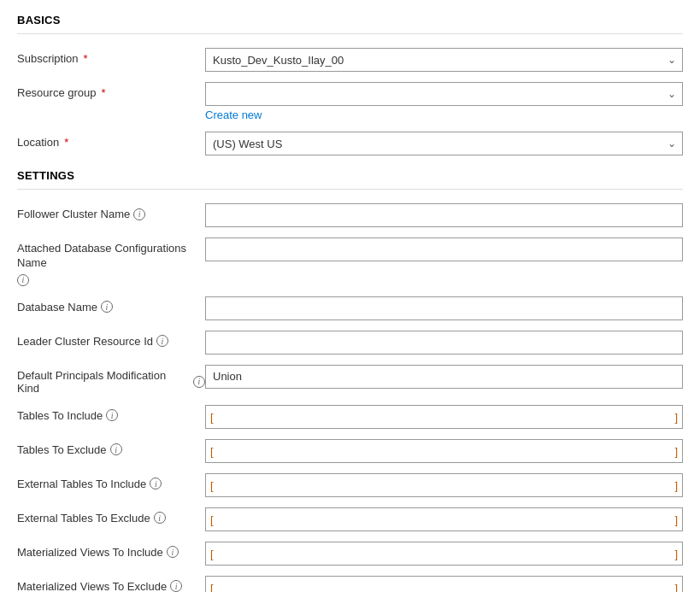 The width and height of the screenshot is (700, 592). I want to click on tables-exclude-row: Tables To Exclude i [ ], so click(350, 451).